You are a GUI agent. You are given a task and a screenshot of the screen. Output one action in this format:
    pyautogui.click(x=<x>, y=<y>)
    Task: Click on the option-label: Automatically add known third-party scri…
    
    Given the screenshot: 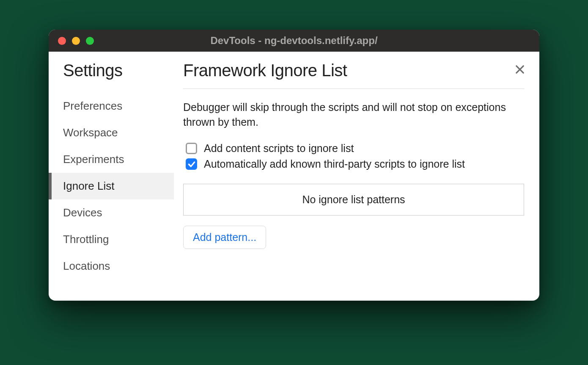 What is the action you would take?
    pyautogui.click(x=334, y=164)
    